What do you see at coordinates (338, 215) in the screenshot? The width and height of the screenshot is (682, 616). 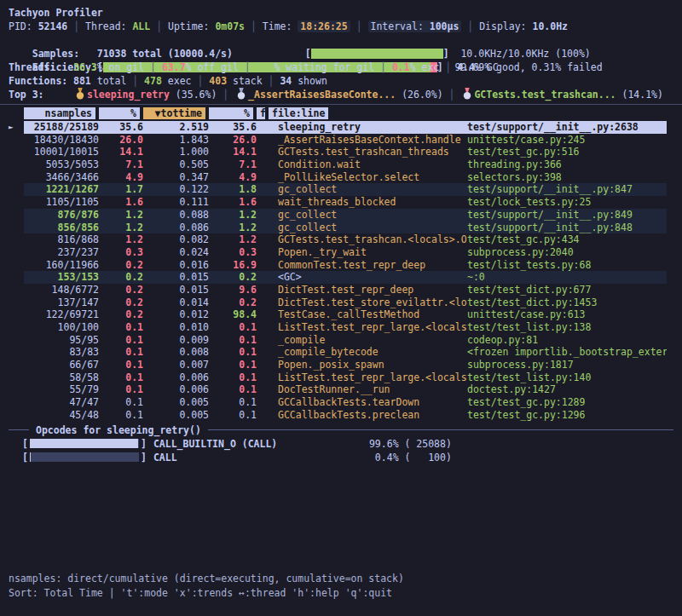 I see `table-row: 876/8761.20.0881.2gc_collecttest/support…` at bounding box center [338, 215].